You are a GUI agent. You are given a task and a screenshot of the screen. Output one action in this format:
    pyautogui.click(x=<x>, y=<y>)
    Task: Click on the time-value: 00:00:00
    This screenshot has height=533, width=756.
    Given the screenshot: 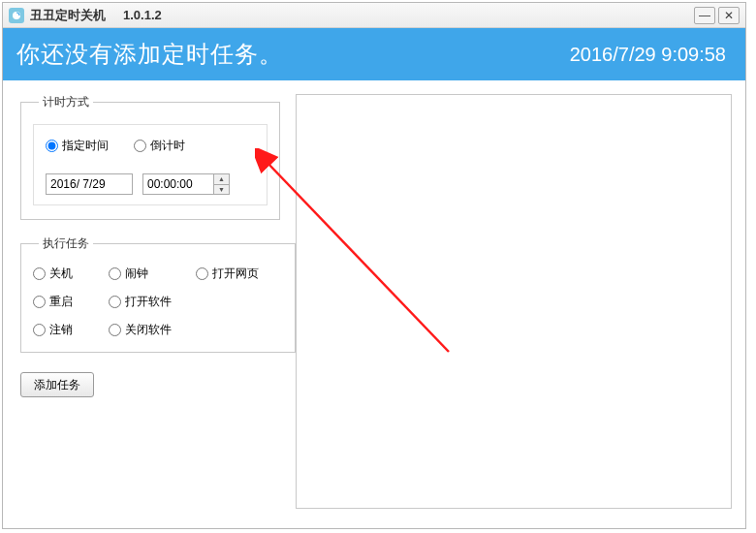 What is the action you would take?
    pyautogui.click(x=178, y=184)
    